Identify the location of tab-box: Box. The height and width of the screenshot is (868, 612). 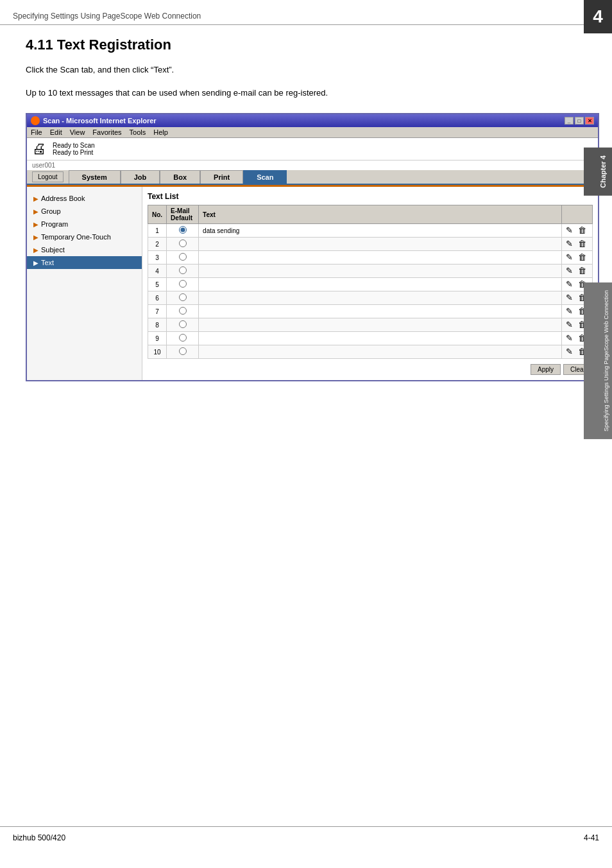
(180, 177).